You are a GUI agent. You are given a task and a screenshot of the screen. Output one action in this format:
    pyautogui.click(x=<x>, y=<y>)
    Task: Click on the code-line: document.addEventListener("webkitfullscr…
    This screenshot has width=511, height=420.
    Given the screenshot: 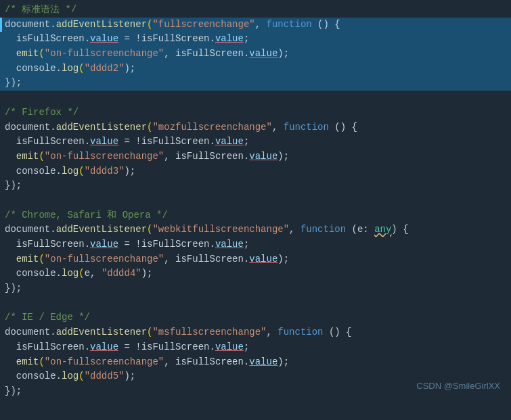 What is the action you would take?
    pyautogui.click(x=206, y=230)
    